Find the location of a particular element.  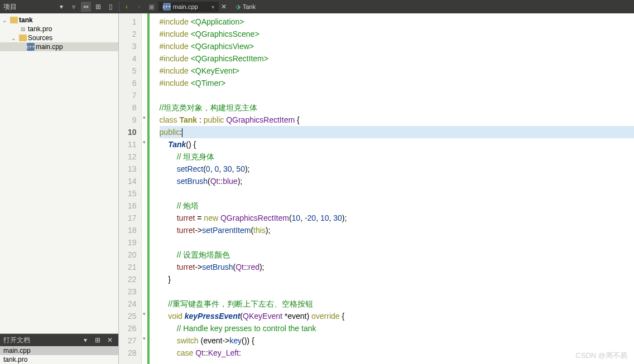

line-number-gutter: 1234567891011121314151617181920212223242… is located at coordinates (131, 188).